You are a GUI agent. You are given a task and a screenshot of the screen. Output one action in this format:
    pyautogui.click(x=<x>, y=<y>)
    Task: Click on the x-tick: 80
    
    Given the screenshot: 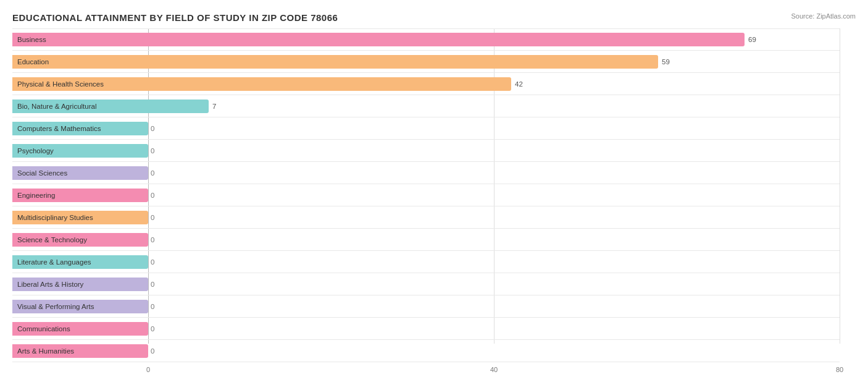 What is the action you would take?
    pyautogui.click(x=840, y=370)
    